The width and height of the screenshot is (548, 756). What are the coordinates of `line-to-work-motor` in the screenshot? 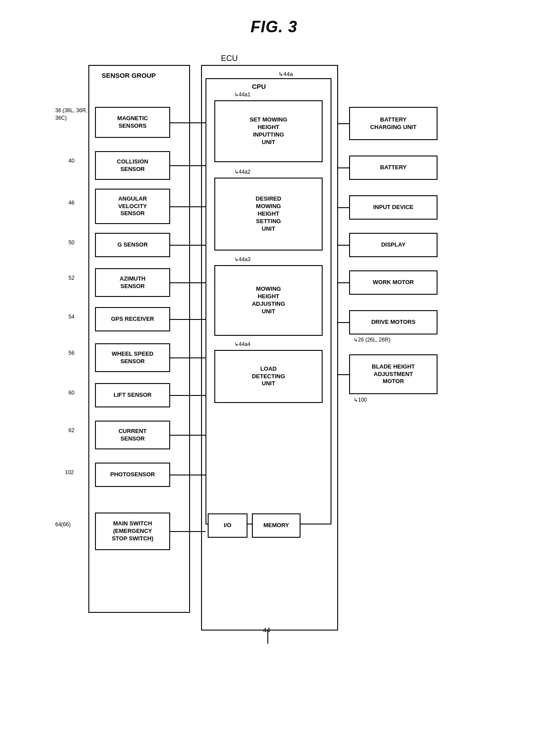 It's located at (344, 283).